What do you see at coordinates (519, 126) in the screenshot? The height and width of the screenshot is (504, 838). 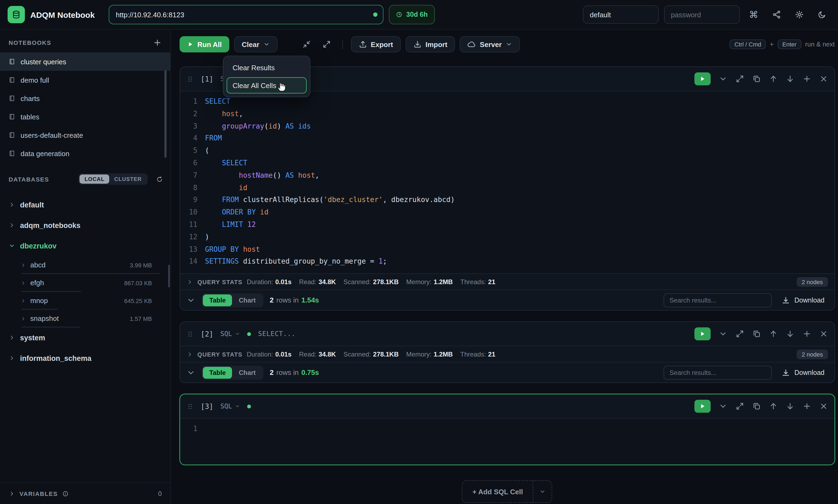 I see `code-line: groupArray(id) AS ids` at bounding box center [519, 126].